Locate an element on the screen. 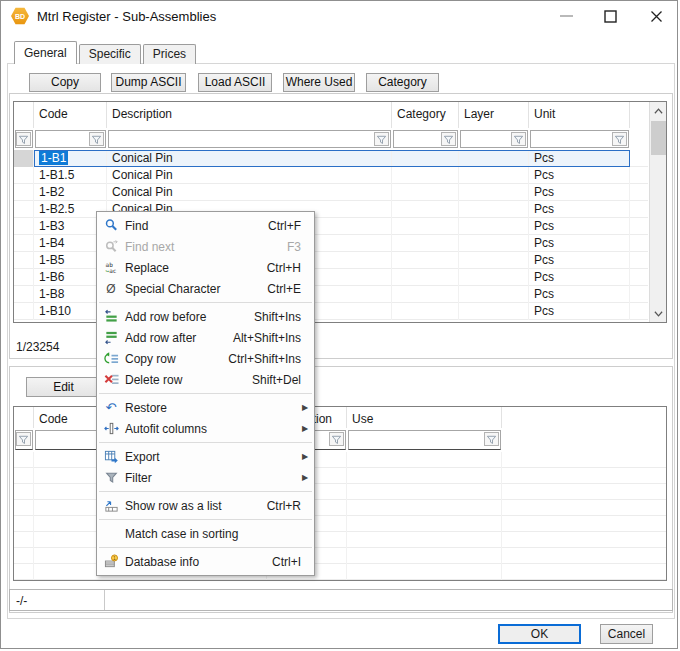 This screenshot has height=651, width=680. close-button is located at coordinates (656, 16).